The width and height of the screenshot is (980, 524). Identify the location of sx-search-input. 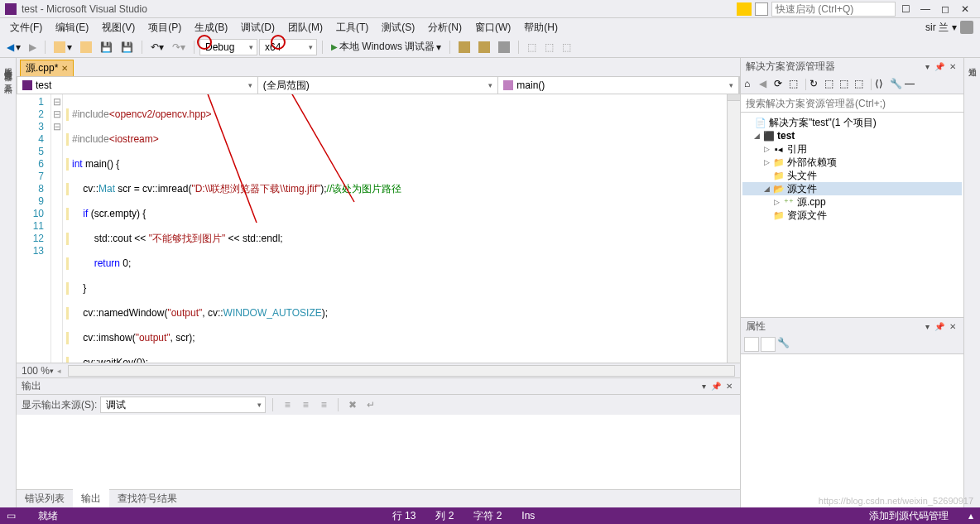
(853, 103).